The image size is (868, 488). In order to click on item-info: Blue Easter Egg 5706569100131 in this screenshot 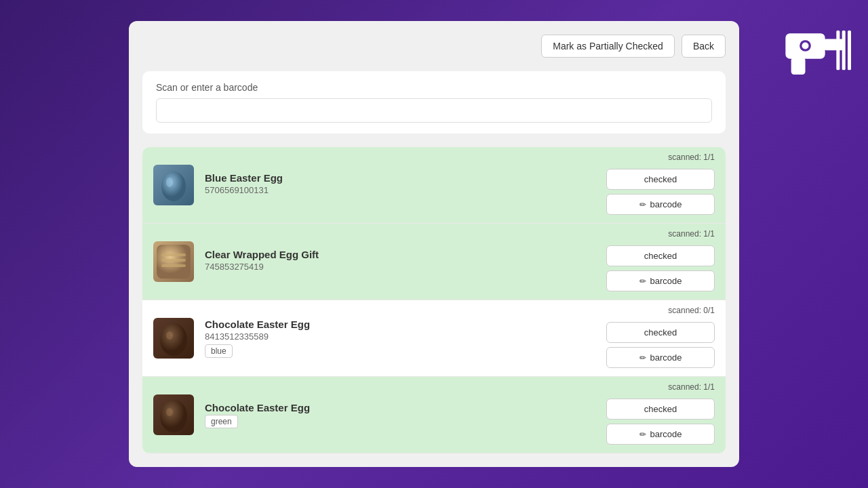, I will do `click(406, 185)`.